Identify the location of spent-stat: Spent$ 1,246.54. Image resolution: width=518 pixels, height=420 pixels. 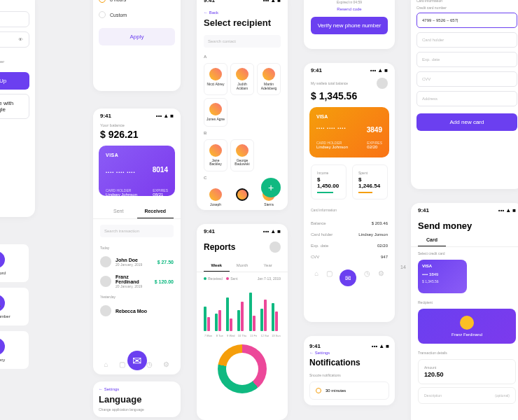
(370, 182).